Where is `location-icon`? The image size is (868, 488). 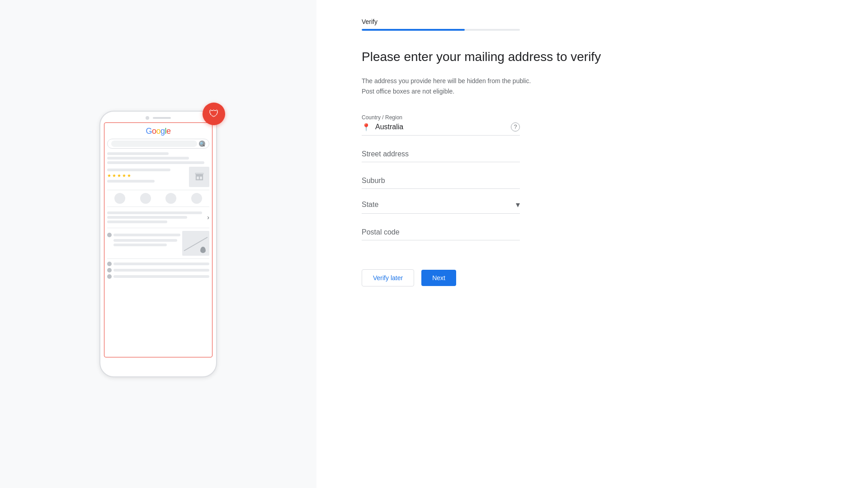
location-icon is located at coordinates (109, 235).